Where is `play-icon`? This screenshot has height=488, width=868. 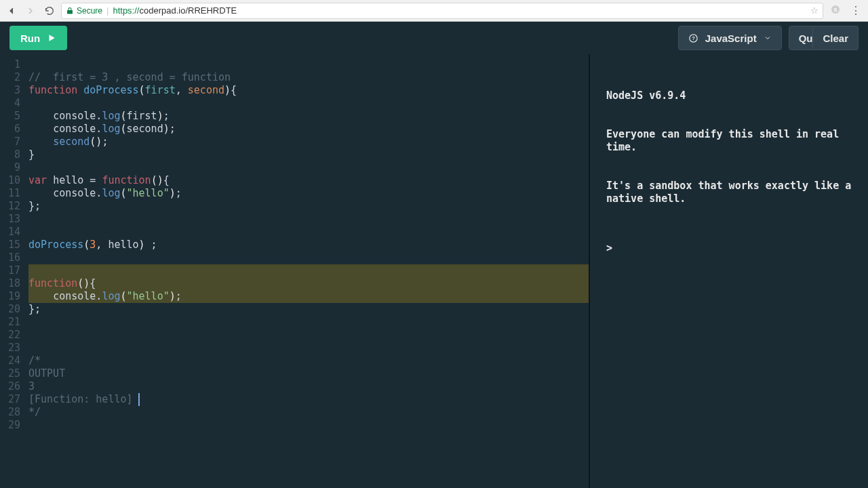 play-icon is located at coordinates (52, 38).